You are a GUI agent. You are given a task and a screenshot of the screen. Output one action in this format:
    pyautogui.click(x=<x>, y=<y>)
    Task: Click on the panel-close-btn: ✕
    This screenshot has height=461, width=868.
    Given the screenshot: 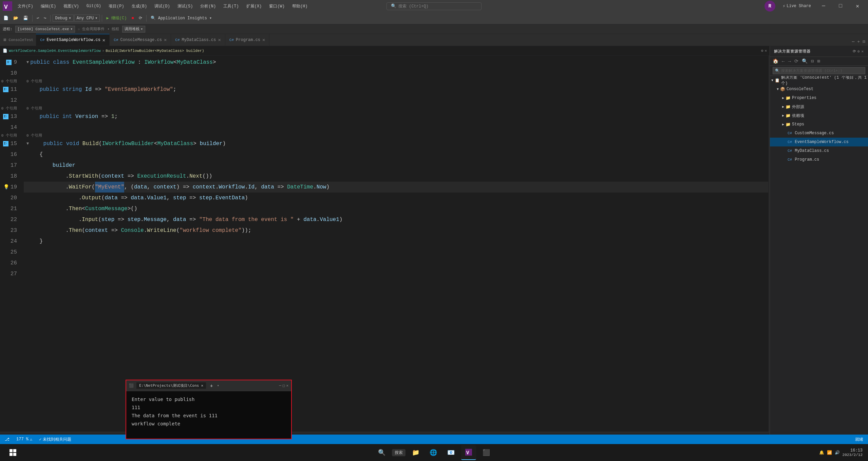 What is the action you would take?
    pyautogui.click(x=863, y=52)
    